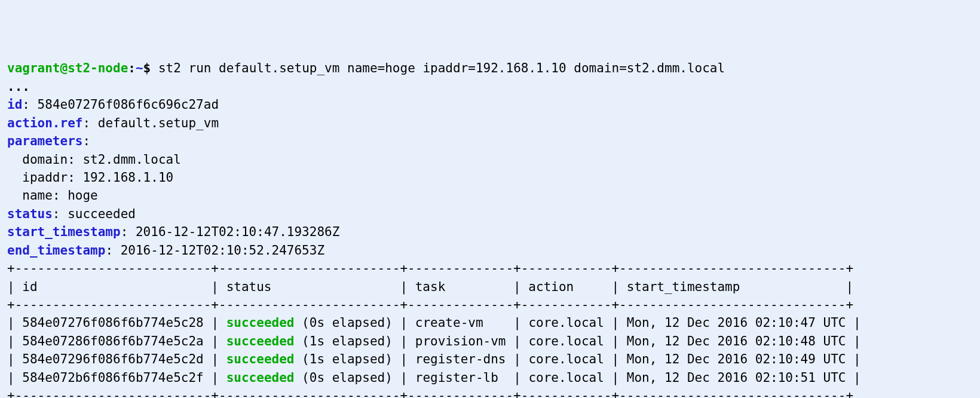 The width and height of the screenshot is (980, 398). I want to click on cell-task: create-vm, so click(461, 323).